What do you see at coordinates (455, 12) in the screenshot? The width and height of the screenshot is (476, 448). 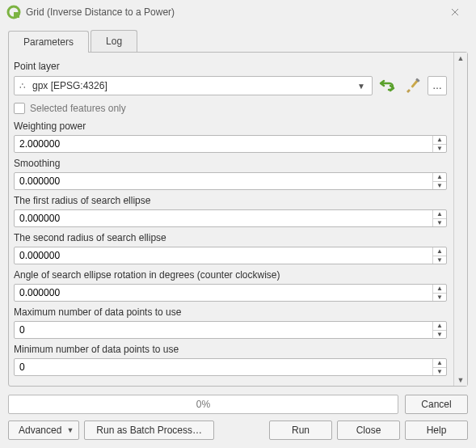 I see `close-icon` at bounding box center [455, 12].